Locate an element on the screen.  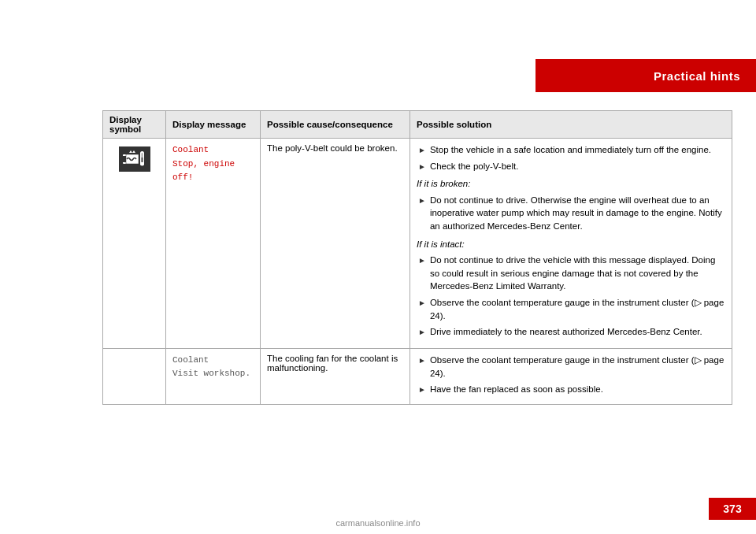
bullet-item: ► Drive immediately to the nearest autho… is located at coordinates (571, 332).